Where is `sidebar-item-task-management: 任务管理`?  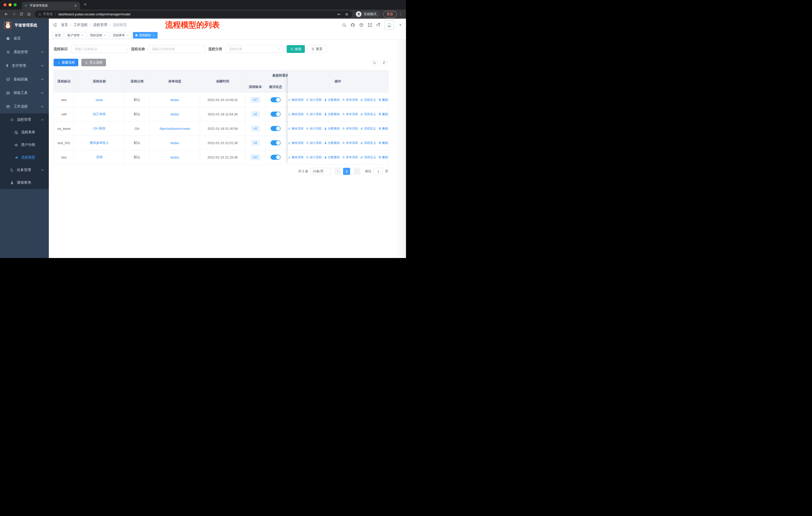 sidebar-item-task-management: 任务管理 is located at coordinates (24, 170).